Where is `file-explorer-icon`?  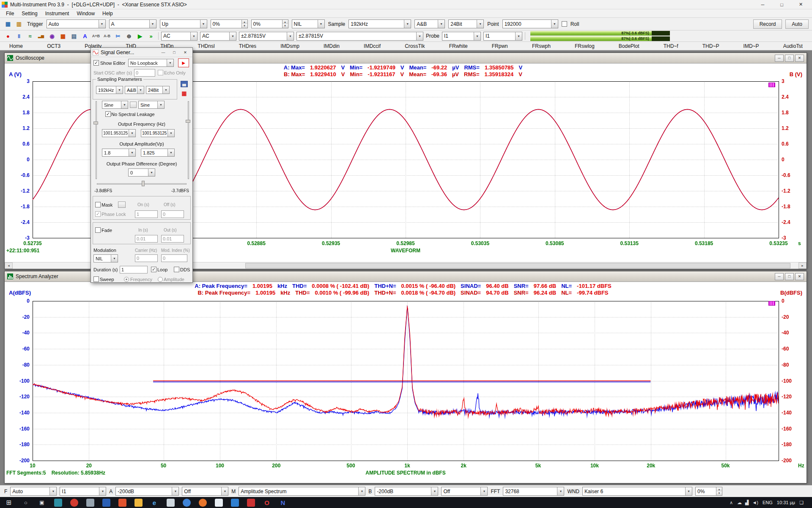
file-explorer-icon is located at coordinates (138, 502).